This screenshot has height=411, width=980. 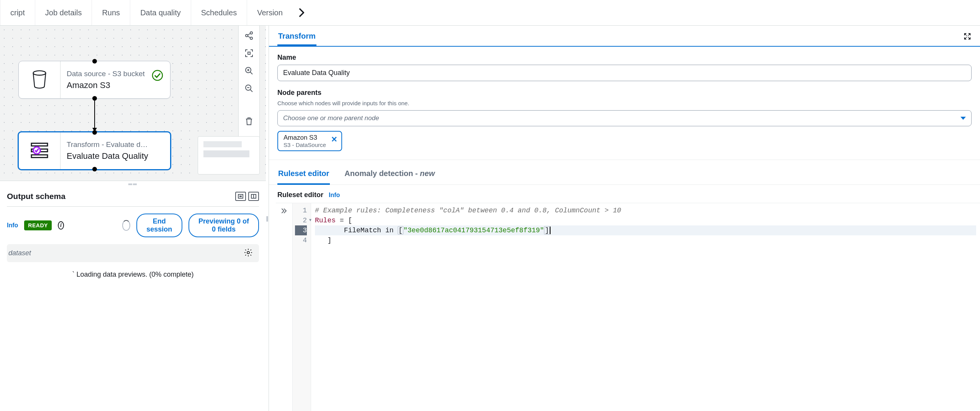 What do you see at coordinates (302, 307) in the screenshot?
I see `code-line-gutter: 1 2 3 4 ▼` at bounding box center [302, 307].